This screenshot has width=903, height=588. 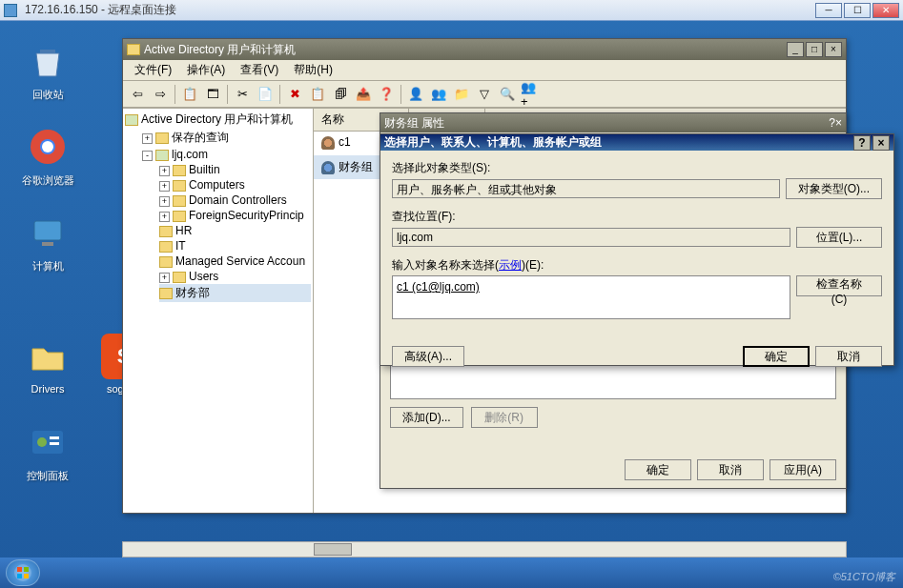 What do you see at coordinates (839, 237) in the screenshot?
I see `location-button: 位置(L)...` at bounding box center [839, 237].